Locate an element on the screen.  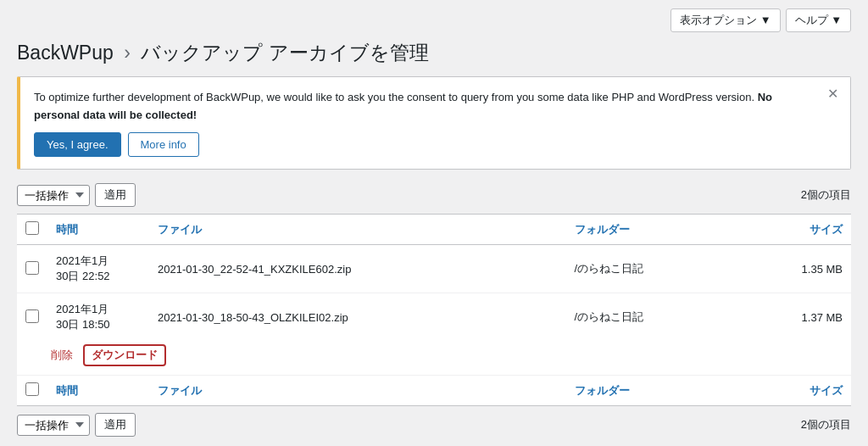
row-file: 2021-01-30_22-52-41_KXZKILE602.zip is located at coordinates (358, 270).